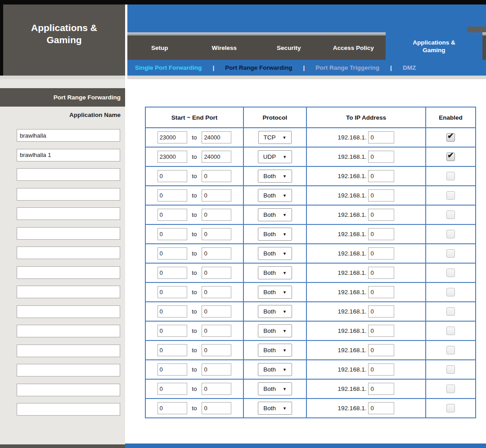 The height and width of the screenshot is (448, 486). Describe the element at coordinates (258, 67) in the screenshot. I see `subnav-port-range-forwarding: Port Range Forwarding` at that location.